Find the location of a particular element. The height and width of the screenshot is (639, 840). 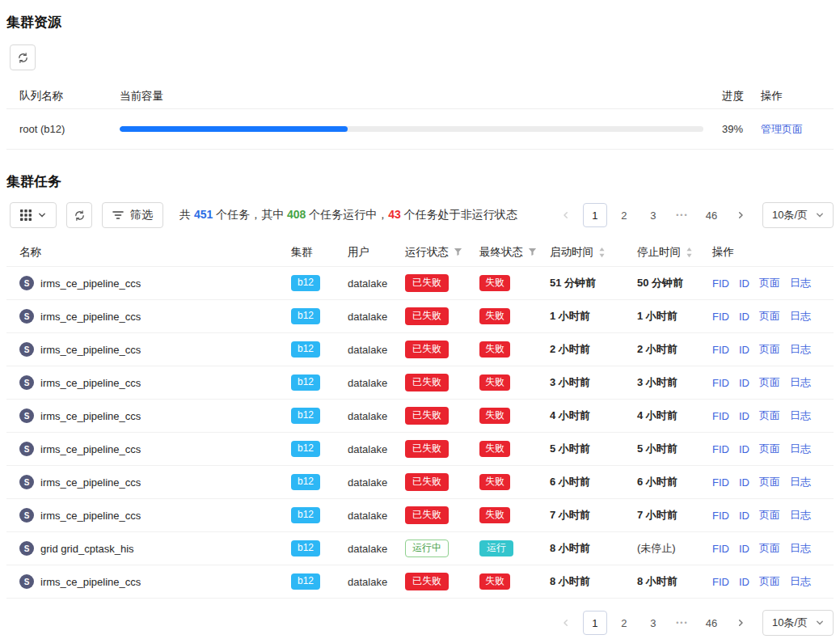

task-row: Sirms_ce_pipeline_ccsb12datalake已失败失败3 小… is located at coordinates (420, 383).